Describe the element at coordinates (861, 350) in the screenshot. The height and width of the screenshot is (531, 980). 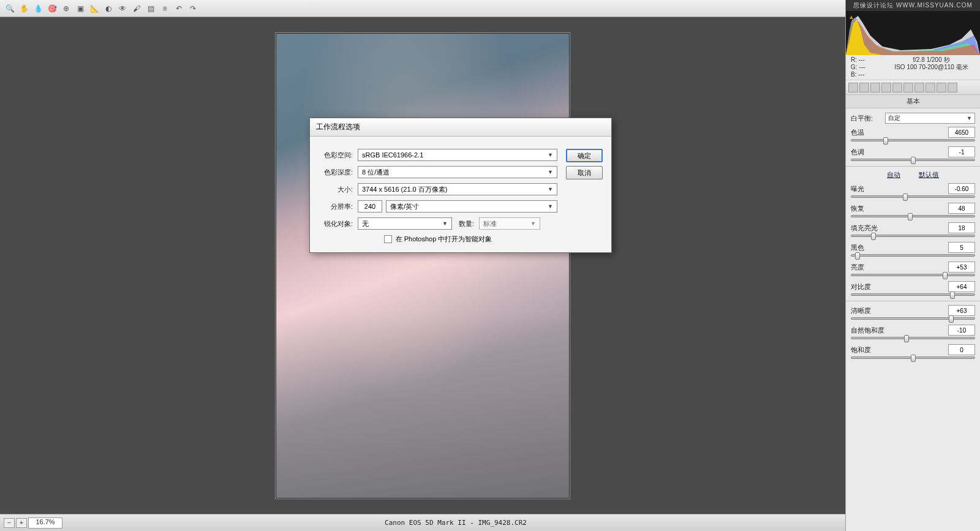
I see `slider-label: 饱和度` at that location.